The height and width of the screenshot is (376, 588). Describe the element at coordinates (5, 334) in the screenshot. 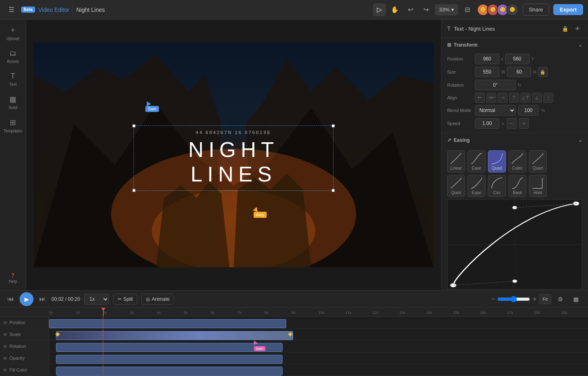

I see `scale-track-icon: ⊕` at that location.